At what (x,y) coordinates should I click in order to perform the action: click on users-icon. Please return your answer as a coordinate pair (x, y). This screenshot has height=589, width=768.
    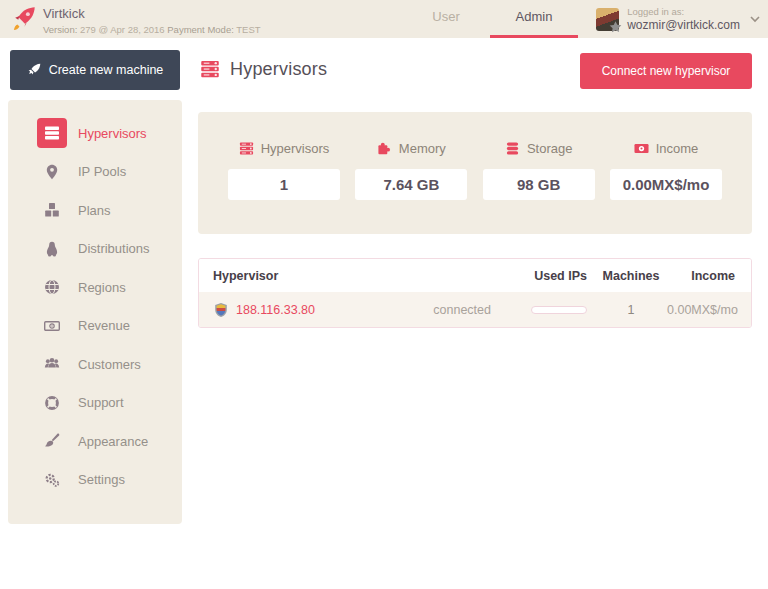
    Looking at the image, I should click on (52, 364).